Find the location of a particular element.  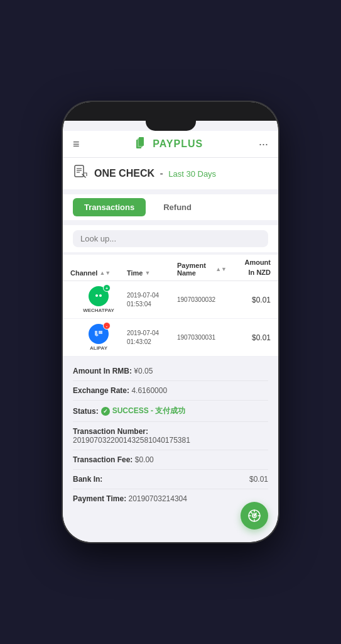

sort-time-icon: ▼ is located at coordinates (147, 273).